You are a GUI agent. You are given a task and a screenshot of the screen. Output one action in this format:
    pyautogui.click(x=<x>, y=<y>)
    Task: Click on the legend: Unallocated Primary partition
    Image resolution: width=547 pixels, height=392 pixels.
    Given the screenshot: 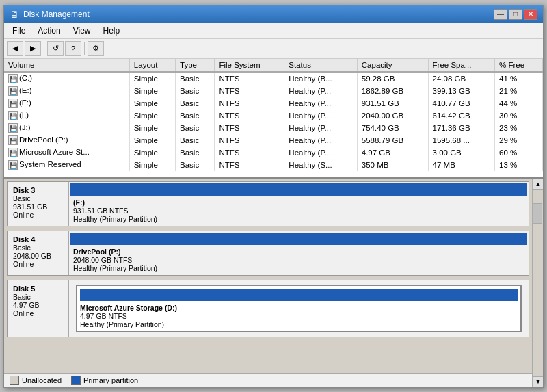 What is the action you would take?
    pyautogui.click(x=268, y=380)
    